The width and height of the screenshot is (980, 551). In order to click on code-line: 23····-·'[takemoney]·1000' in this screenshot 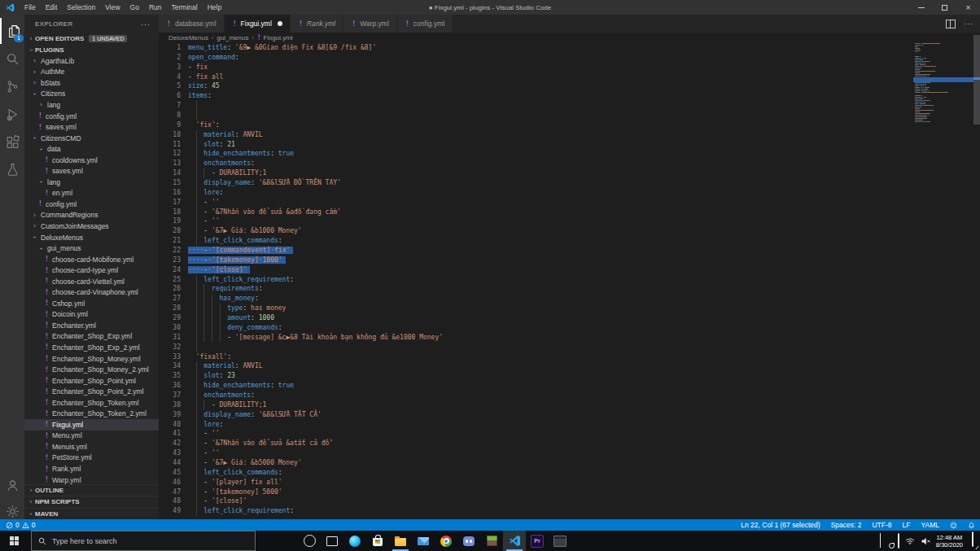, I will do `click(570, 260)`.